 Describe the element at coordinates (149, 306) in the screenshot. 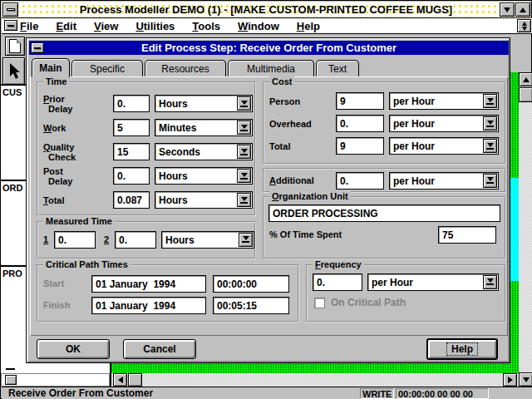

I see `finish-date-field: 01 January 1994` at that location.